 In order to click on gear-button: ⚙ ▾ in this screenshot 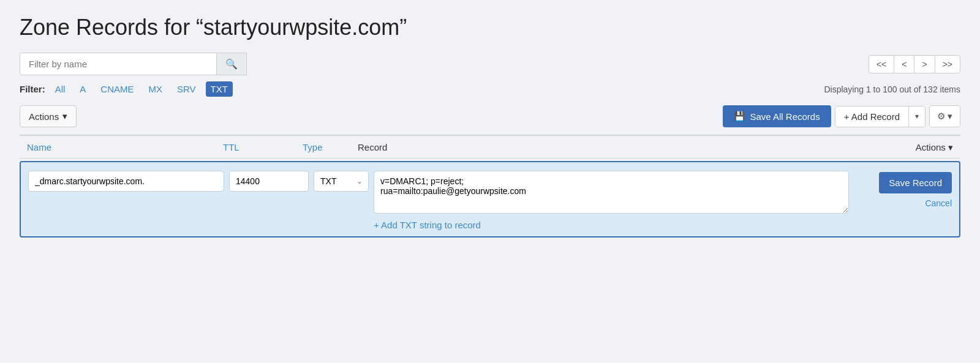, I will do `click(944, 116)`.